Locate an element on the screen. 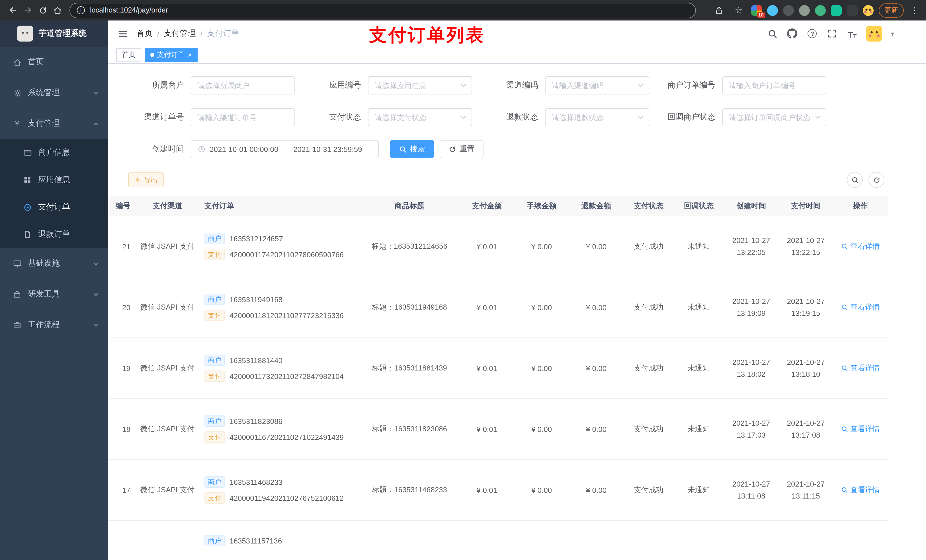 This screenshot has width=926, height=560. cell-title: 标题：1635311881439 is located at coordinates (410, 368).